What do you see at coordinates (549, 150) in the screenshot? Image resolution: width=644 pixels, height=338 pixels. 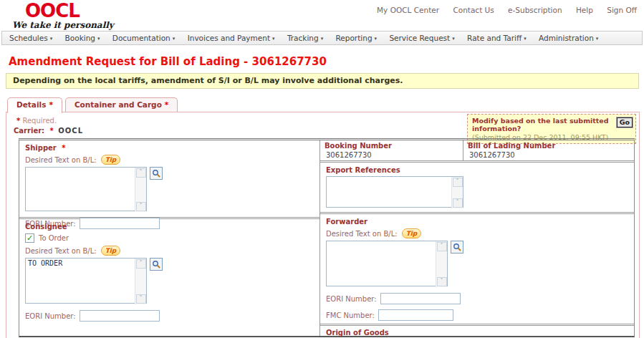 I see `bol-number-cell: Bill of Lading Number 3061267730` at bounding box center [549, 150].